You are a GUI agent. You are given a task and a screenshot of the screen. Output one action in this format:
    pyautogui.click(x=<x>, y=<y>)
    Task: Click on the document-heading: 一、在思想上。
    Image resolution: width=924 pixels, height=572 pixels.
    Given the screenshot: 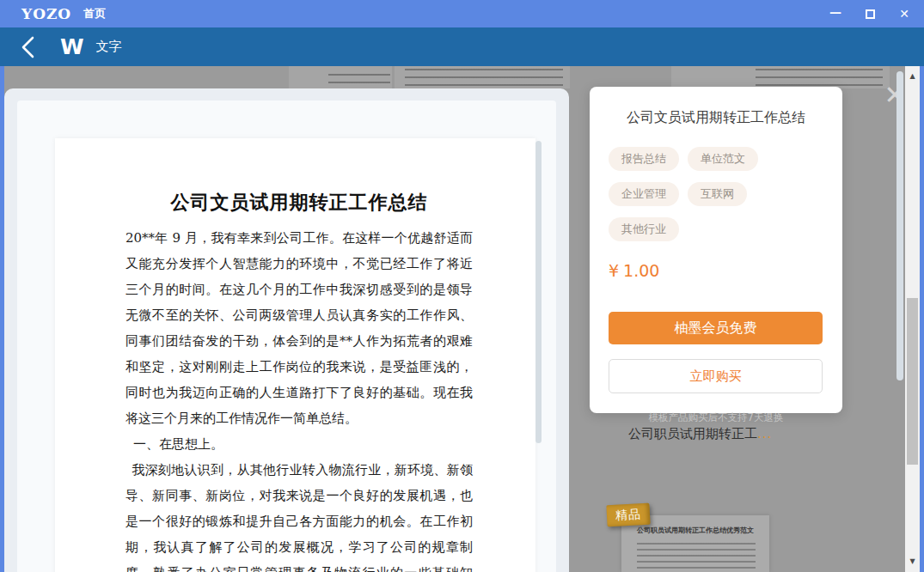 What is the action you would take?
    pyautogui.click(x=299, y=444)
    